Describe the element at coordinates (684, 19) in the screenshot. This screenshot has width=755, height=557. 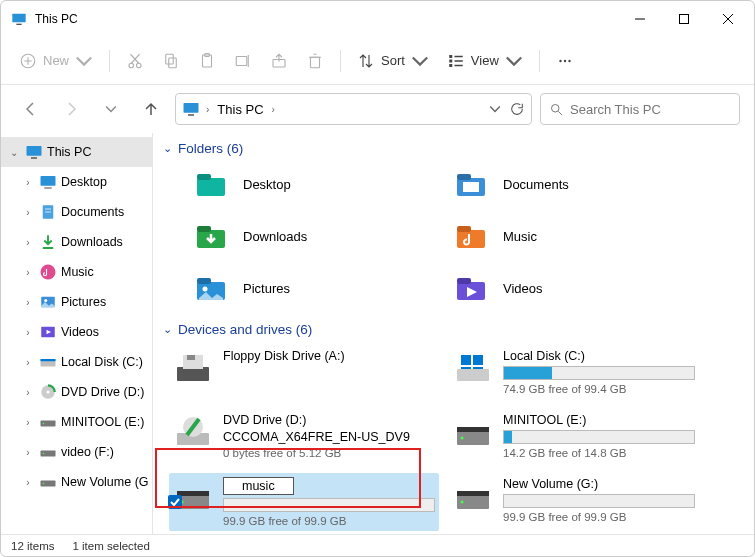
I see `maximize-button` at that location.